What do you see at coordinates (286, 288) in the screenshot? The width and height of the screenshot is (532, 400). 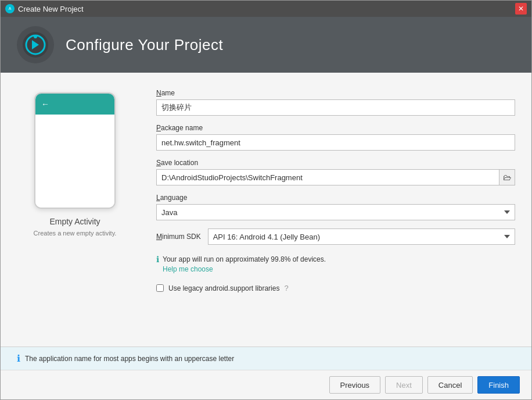 I see `legacy-help-icon: ?` at bounding box center [286, 288].